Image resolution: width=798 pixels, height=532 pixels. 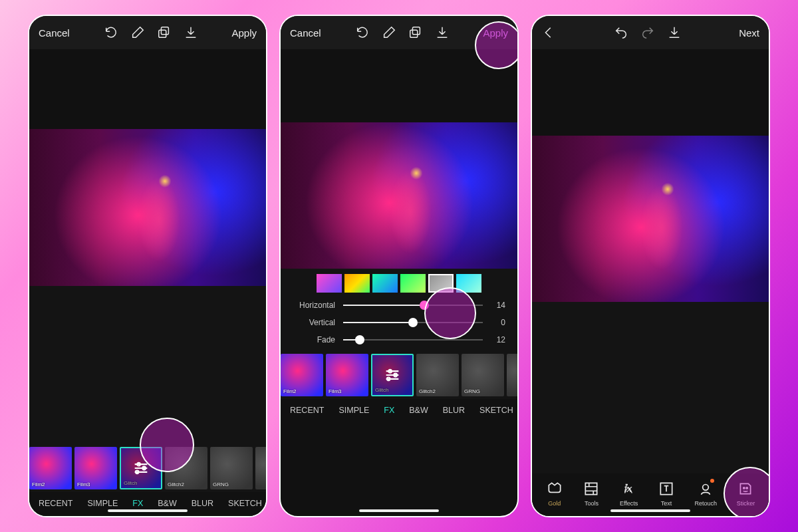 What do you see at coordinates (648, 33) in the screenshot?
I see `redo-icon` at bounding box center [648, 33].